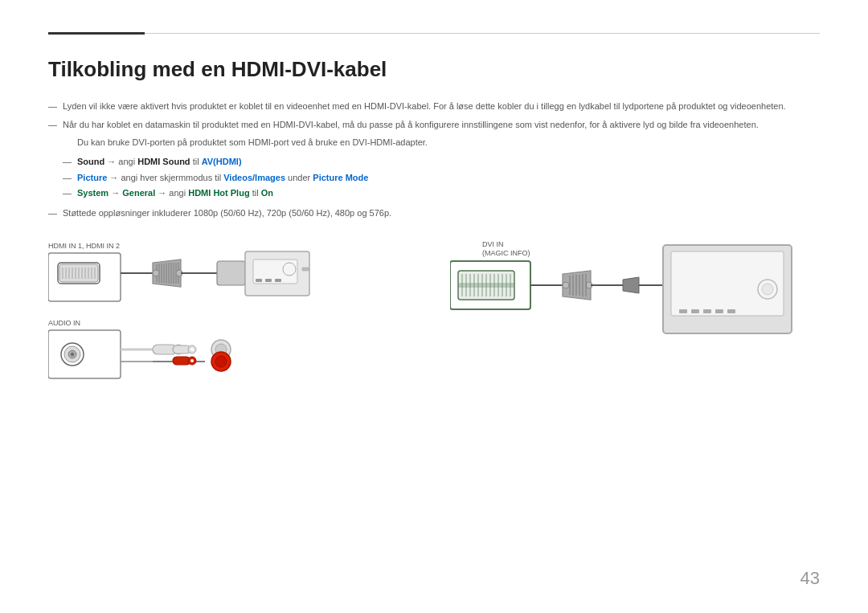  What do you see at coordinates (233, 327) in the screenshot?
I see `diagram-left: HDMI IN 1, HDMI IN 2` at bounding box center [233, 327].